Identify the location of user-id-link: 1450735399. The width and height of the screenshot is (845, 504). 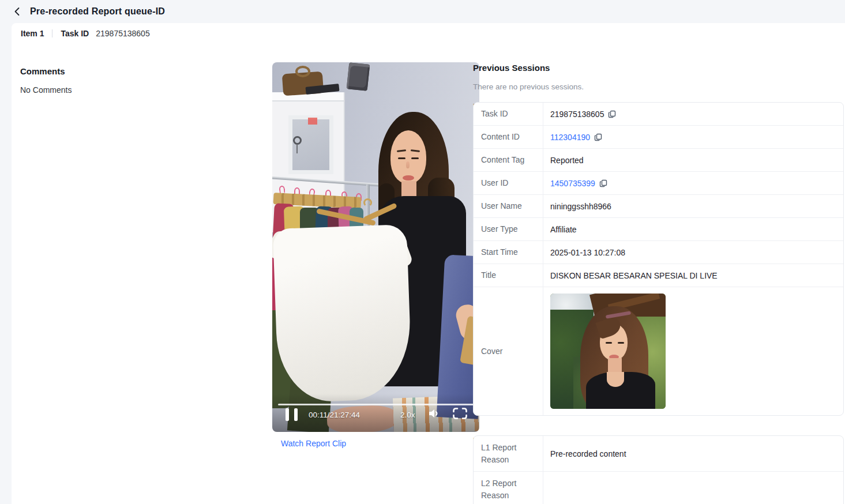
(573, 183).